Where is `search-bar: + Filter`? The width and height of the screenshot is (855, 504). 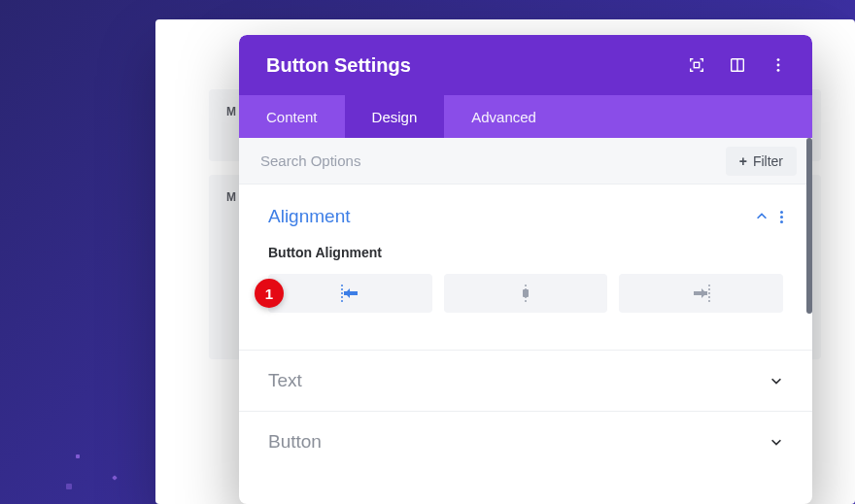
search-bar: + Filter is located at coordinates (526, 161).